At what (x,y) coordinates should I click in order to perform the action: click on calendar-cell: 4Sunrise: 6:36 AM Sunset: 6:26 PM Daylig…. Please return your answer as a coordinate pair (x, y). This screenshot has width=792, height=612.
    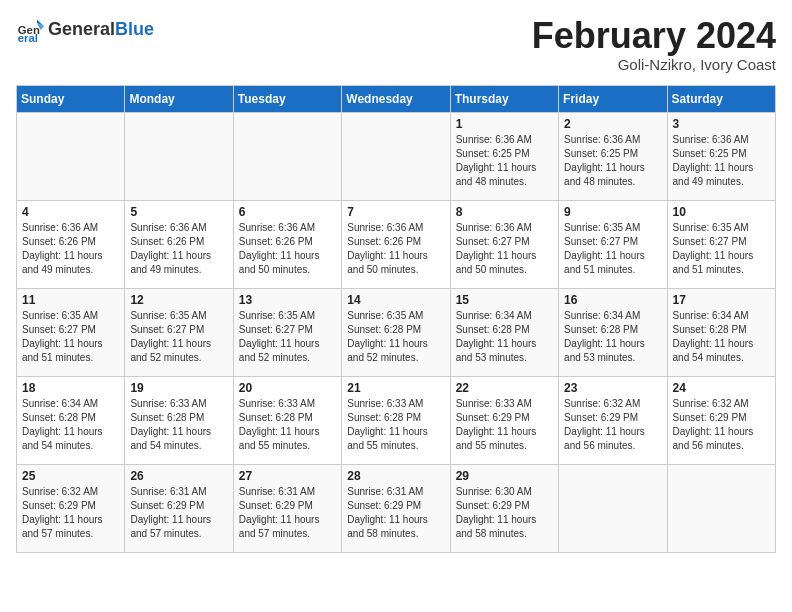
    Looking at the image, I should click on (71, 244).